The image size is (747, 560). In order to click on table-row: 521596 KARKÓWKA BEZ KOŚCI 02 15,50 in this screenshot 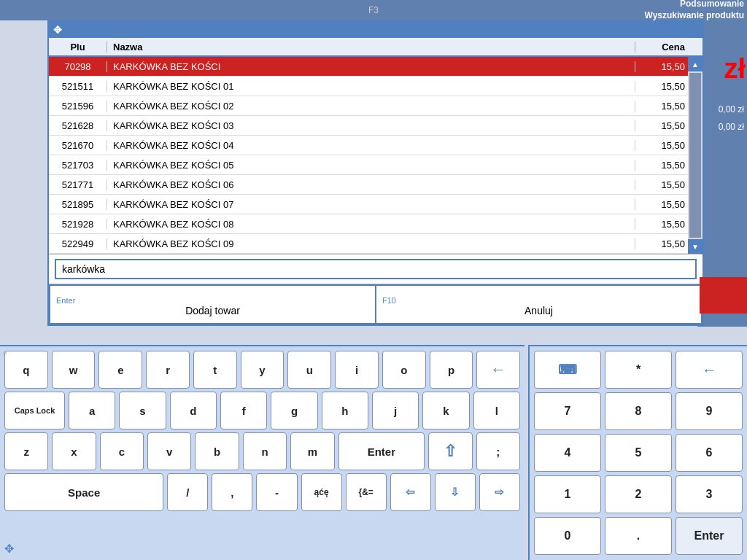, I will do `click(368, 106)`.